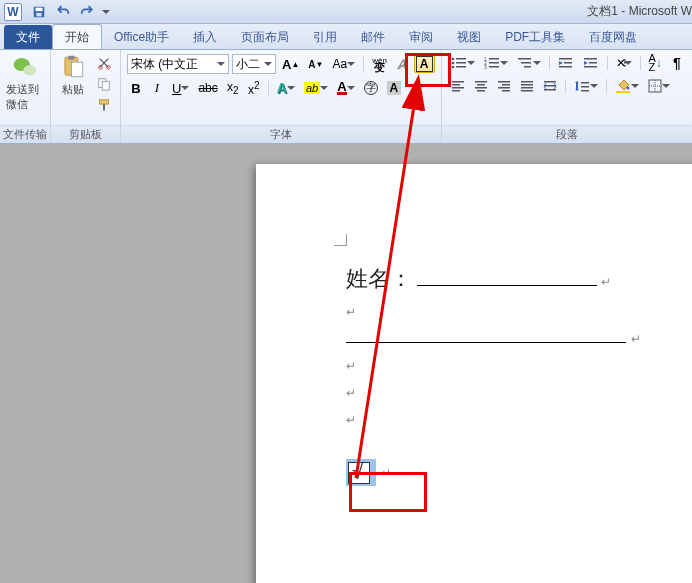  I want to click on bullets-button, so click(463, 63).